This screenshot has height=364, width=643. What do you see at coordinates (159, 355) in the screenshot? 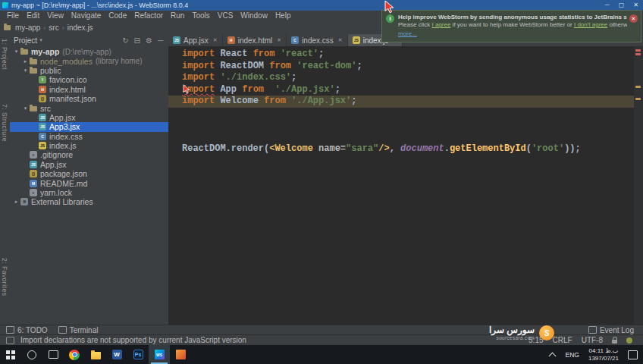
I see `taskbar-webstorm-button` at bounding box center [159, 355].